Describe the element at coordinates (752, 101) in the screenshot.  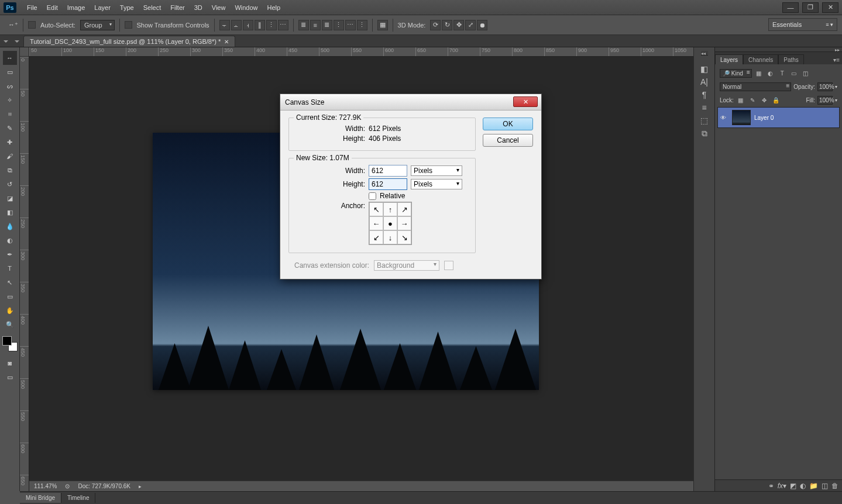
I see `lock-paint-icon: ✎` at that location.